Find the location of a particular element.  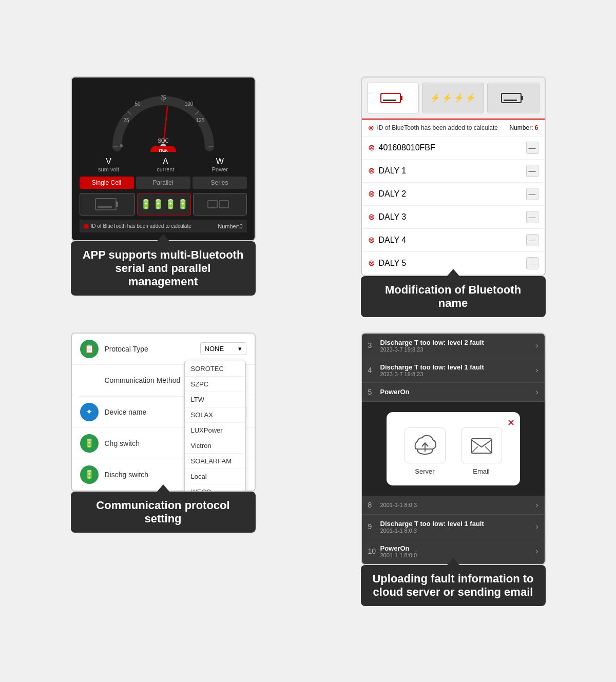

opt-luxpower: LUXPower is located at coordinates (215, 431).